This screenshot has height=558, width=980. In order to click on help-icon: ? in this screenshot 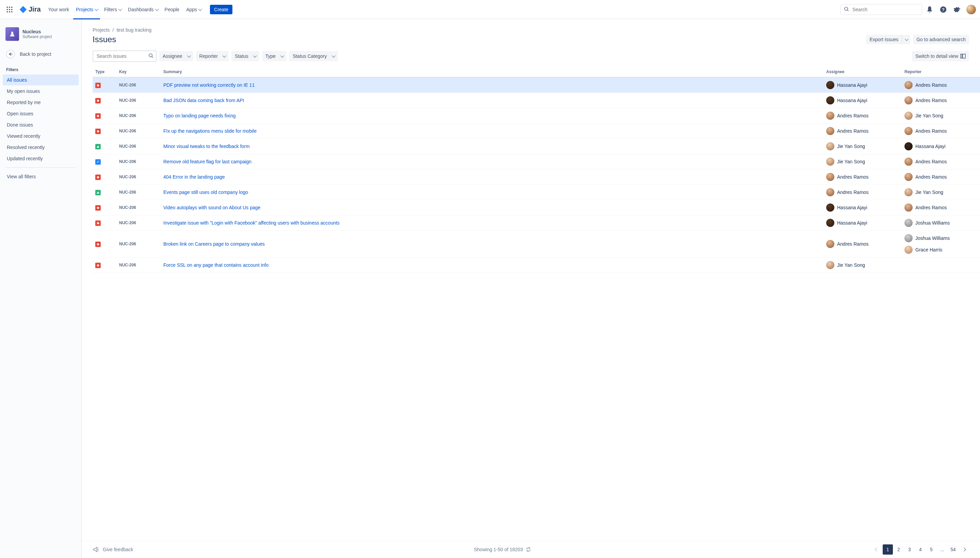, I will do `click(943, 10)`.